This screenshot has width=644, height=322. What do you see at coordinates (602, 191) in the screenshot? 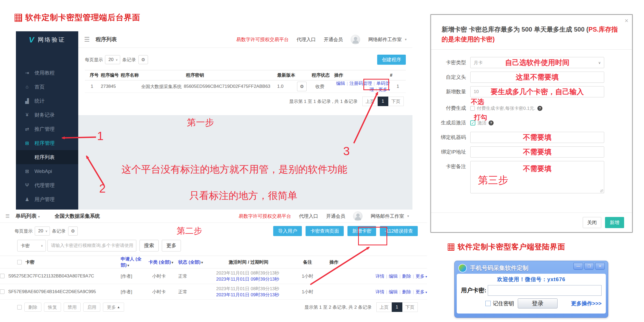
I see `resize-handle-icon` at bounding box center [602, 191].